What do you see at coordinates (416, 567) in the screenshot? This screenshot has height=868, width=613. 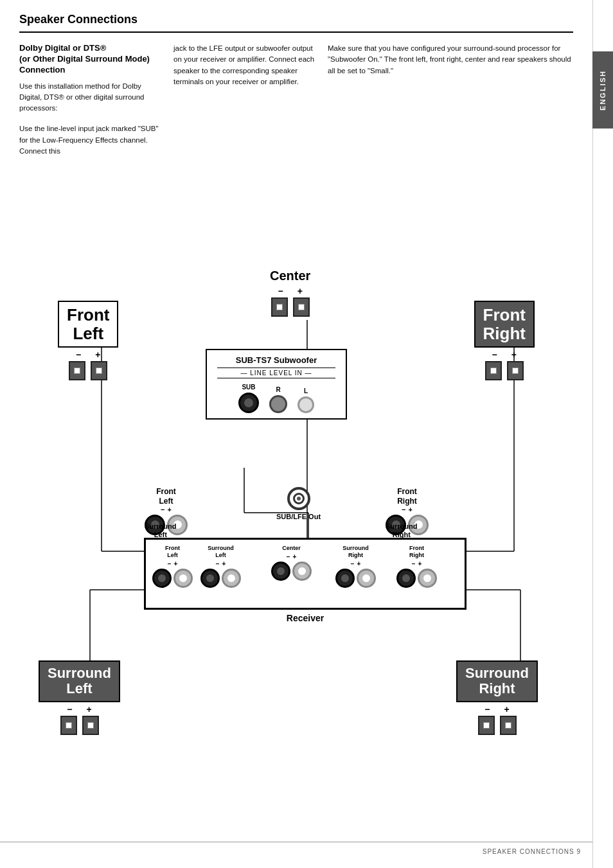 I see `rcv-front-right: FrontRight −+` at bounding box center [416, 567].